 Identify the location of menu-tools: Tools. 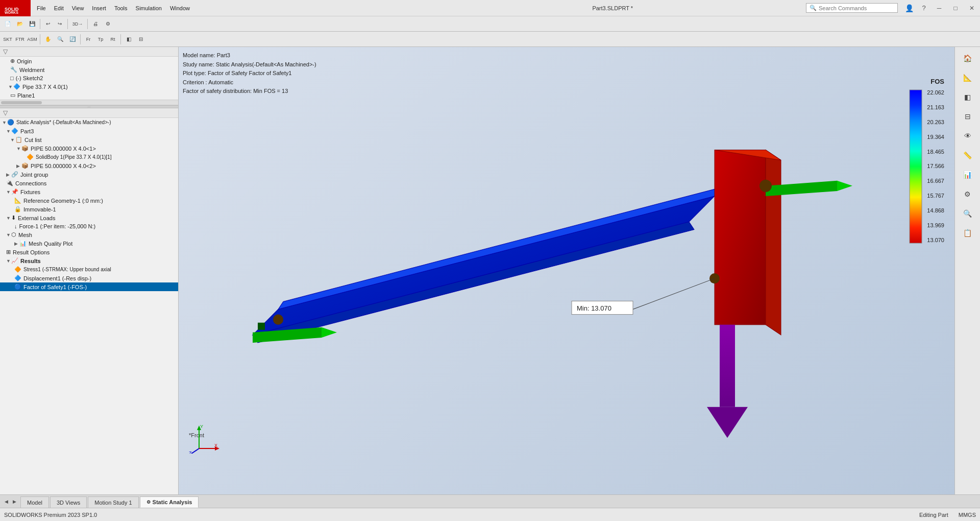
(121, 8).